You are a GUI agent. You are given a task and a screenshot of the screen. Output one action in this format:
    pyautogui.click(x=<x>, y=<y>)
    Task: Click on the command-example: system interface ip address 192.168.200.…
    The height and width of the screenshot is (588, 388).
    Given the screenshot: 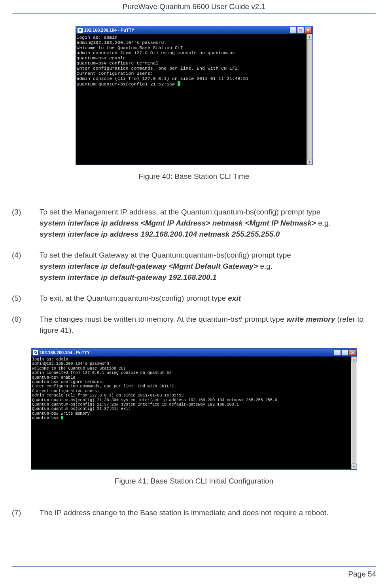 What is the action you would take?
    pyautogui.click(x=160, y=234)
    